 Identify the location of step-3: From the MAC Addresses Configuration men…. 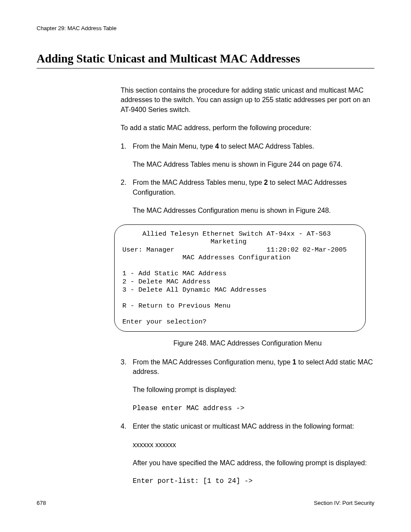
(247, 386).